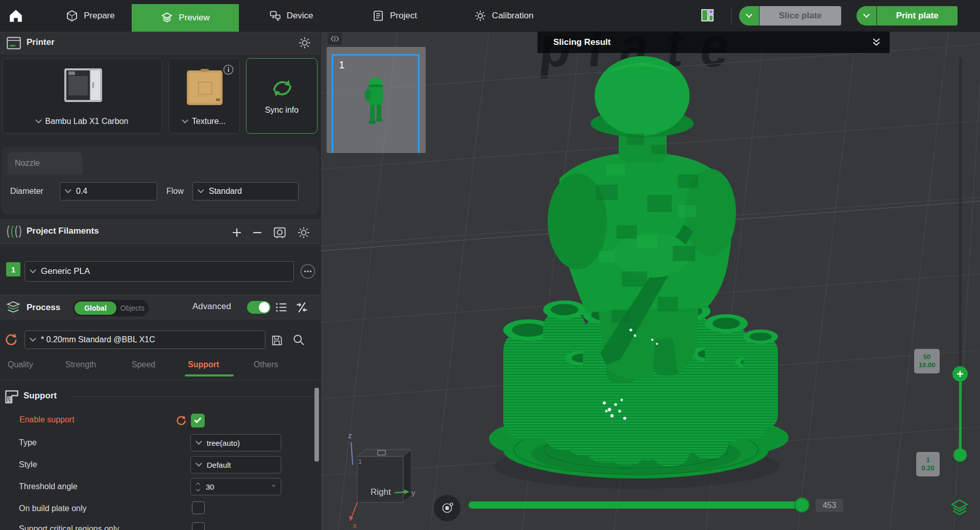 The height and width of the screenshot is (530, 980). Describe the element at coordinates (111, 308) in the screenshot. I see `process-scope-toggle: Global Objects` at that location.